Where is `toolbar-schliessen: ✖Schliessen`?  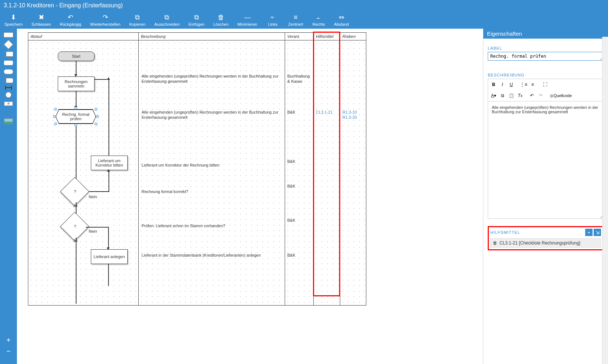 toolbar-schliessen: ✖Schliessen is located at coordinates (41, 20).